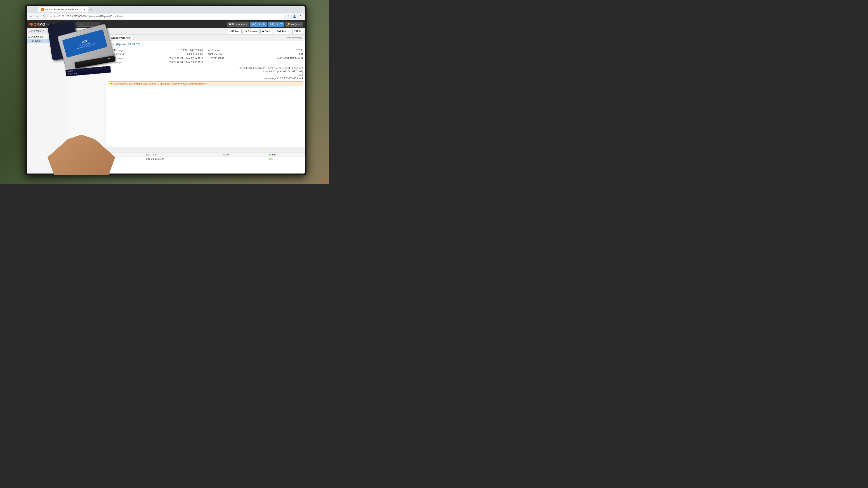 Image resolution: width=868 pixels, height=488 pixels. Describe the element at coordinates (91, 9) in the screenshot. I see `new-tab-button: +` at that location.